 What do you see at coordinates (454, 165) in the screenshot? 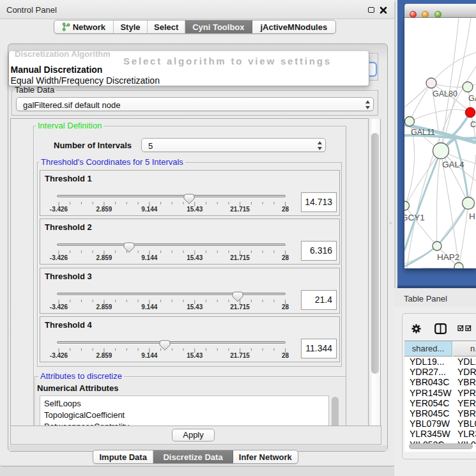
I see `svg-text: GAL4` at bounding box center [454, 165].